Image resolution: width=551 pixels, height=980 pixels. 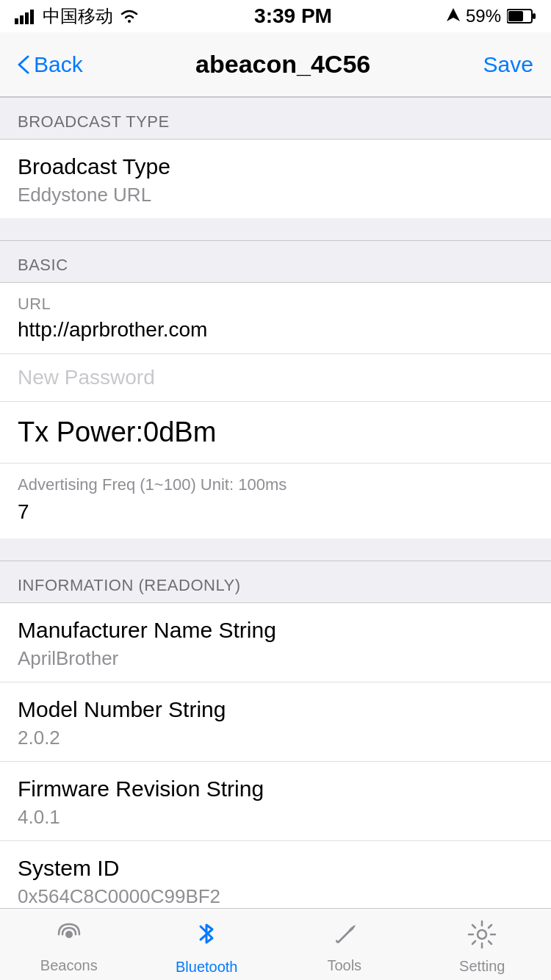 What do you see at coordinates (276, 868) in the screenshot?
I see `info-row-title-3: System ID` at bounding box center [276, 868].